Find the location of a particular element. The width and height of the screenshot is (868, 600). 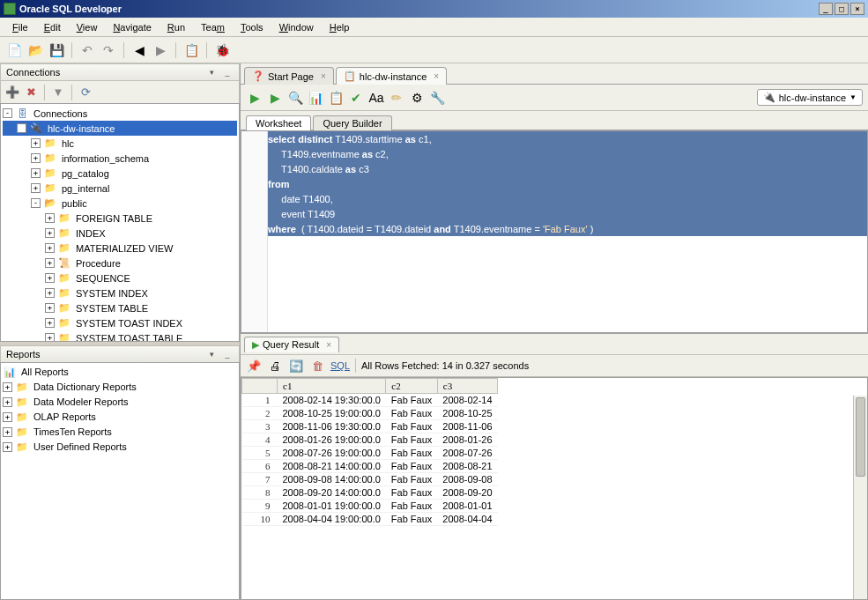

connection-selector: 🔌 hlc-dw-instance ▼ is located at coordinates (810, 97).